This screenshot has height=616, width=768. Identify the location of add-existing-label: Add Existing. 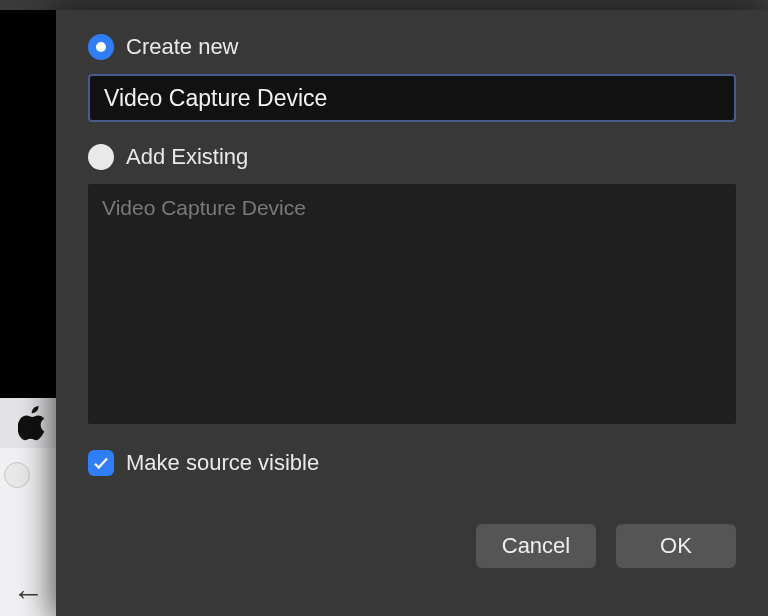
(187, 157).